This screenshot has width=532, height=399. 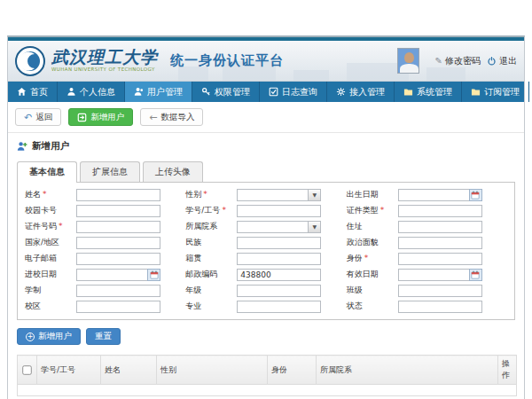 What do you see at coordinates (55, 337) in the screenshot?
I see `submit-add-user-label: 新增用户` at bounding box center [55, 337].